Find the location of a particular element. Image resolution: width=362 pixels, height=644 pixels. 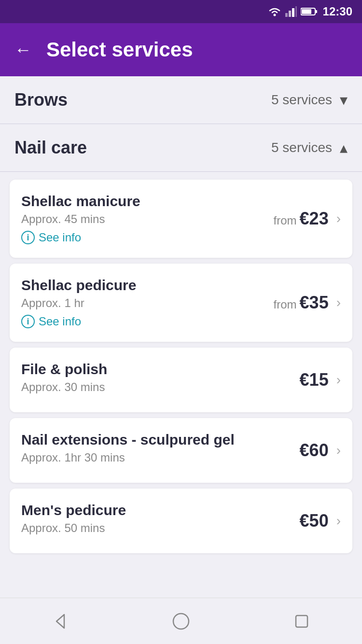

category-right-brows: 5 services▾ is located at coordinates (309, 100).